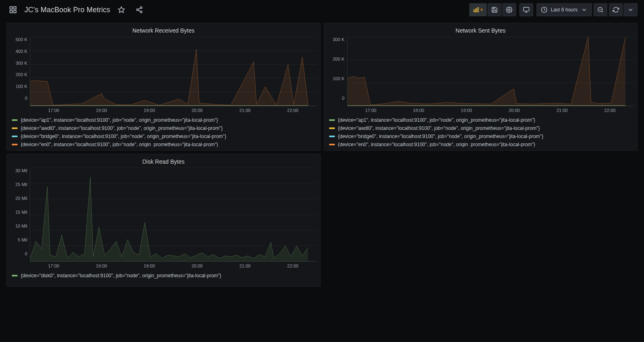  What do you see at coordinates (139, 10) in the screenshot?
I see `share-icon` at bounding box center [139, 10].